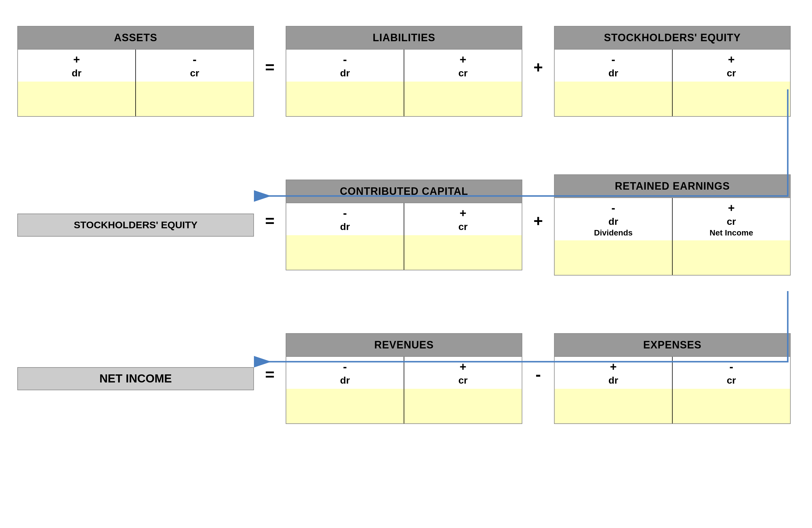 The height and width of the screenshot is (528, 812). What do you see at coordinates (136, 379) in the screenshot?
I see `net-income-label: NET INCOME` at bounding box center [136, 379].